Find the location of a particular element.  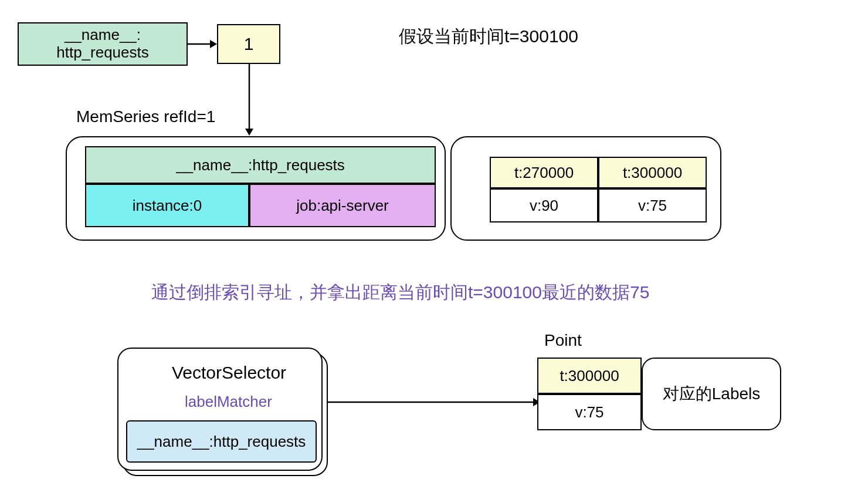

point-v-box: v:75 is located at coordinates (589, 412).